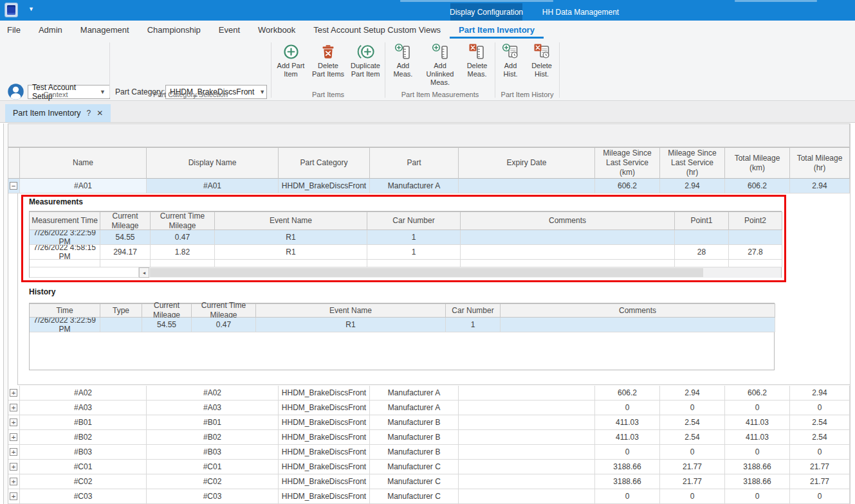 This screenshot has height=504, width=855. I want to click on history-grid: TimeTypeCurrent MileageCurrent Time Mile…, so click(401, 337).